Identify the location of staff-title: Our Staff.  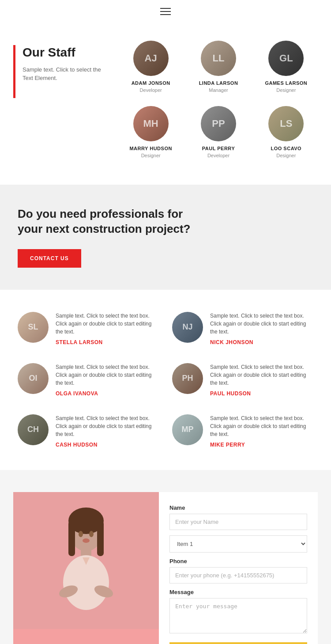
(66, 53).